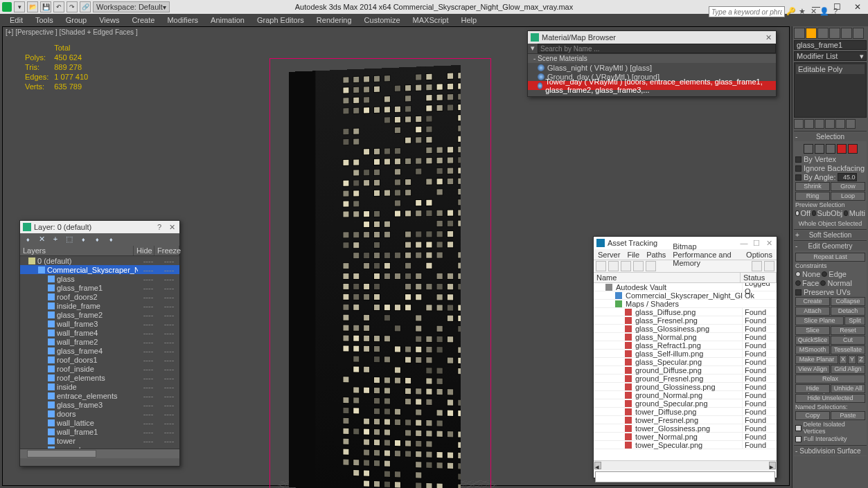 The image size is (868, 488). I want to click on layer-list: 0 (default)--------Commercial_Skyscraper…, so click(100, 352).